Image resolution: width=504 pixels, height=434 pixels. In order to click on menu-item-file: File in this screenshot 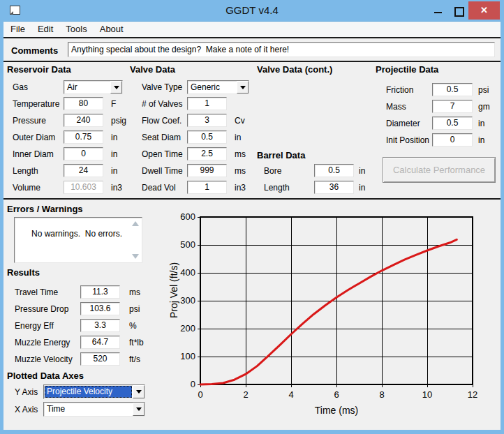, I will do `click(18, 29)`.